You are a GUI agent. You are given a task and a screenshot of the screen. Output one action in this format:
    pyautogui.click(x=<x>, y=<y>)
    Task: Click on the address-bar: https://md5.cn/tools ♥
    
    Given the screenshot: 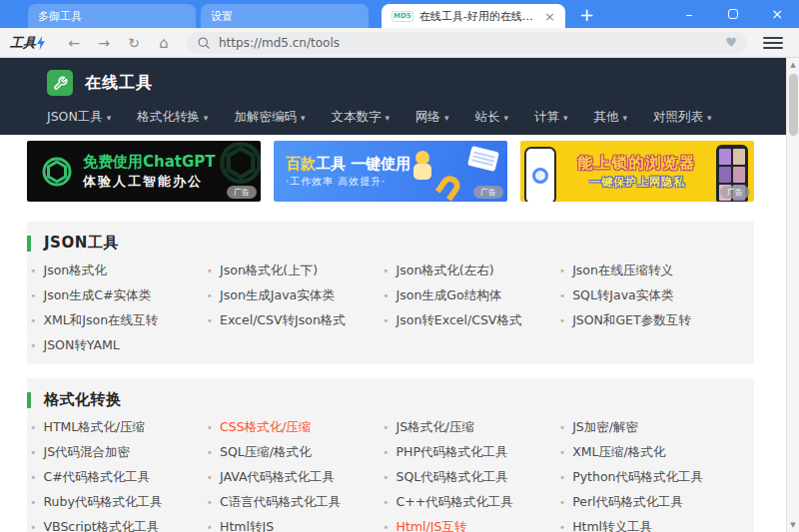 What is the action you would take?
    pyautogui.click(x=467, y=43)
    